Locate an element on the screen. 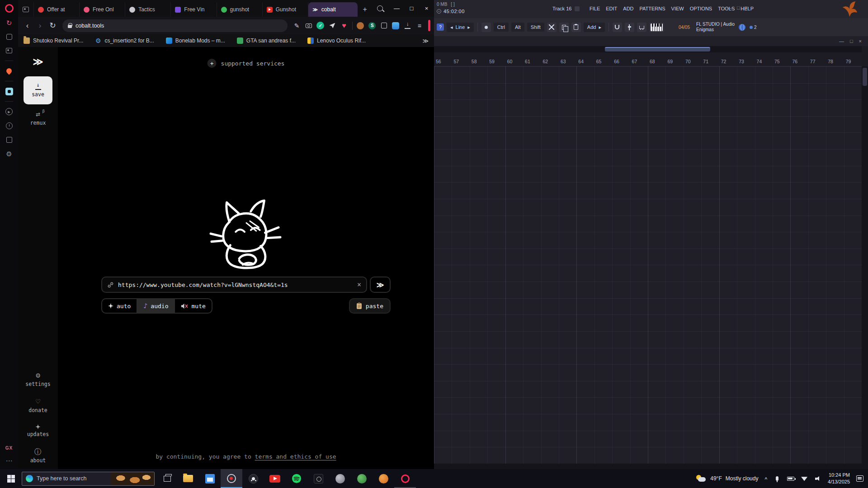 The height and width of the screenshot is (488, 868). url-text: cobalt.tools is located at coordinates (90, 26).